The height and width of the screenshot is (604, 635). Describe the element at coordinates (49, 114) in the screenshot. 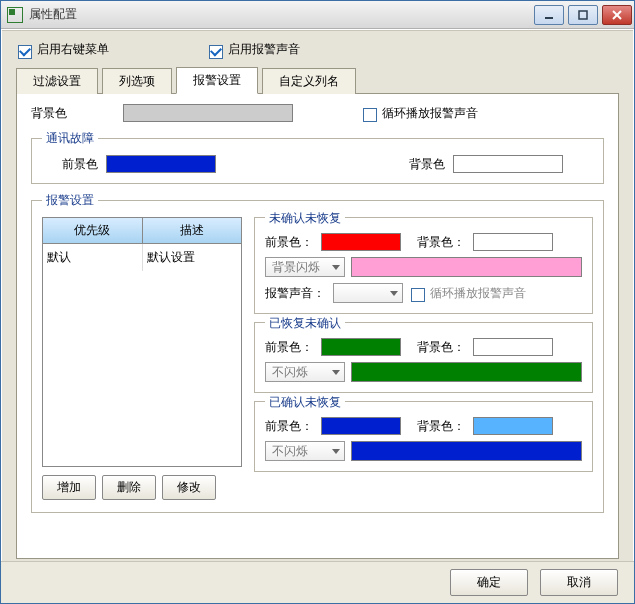

I see `panel-bg-label: 背景色` at that location.